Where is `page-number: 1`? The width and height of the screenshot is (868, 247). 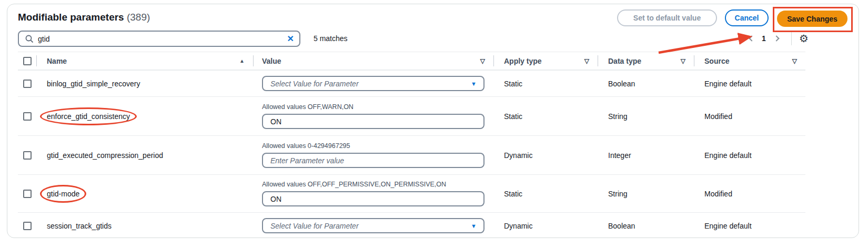 page-number: 1 is located at coordinates (764, 38).